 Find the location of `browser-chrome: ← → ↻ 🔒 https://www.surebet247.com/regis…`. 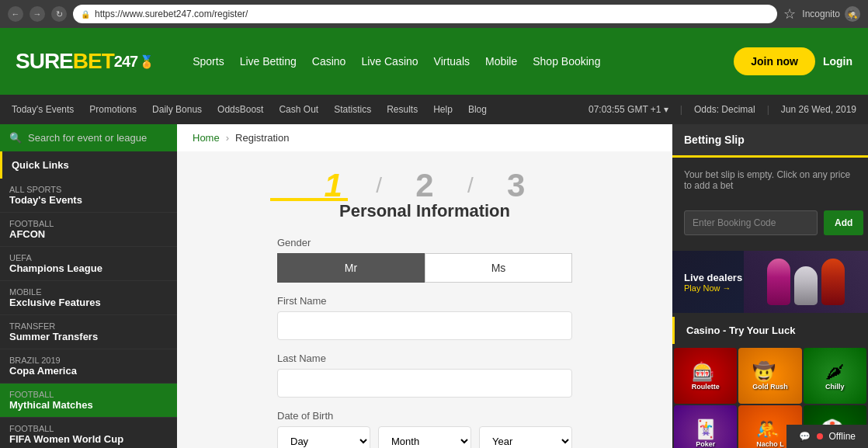

browser-chrome: ← → ↻ 🔒 https://www.surebet247.com/regis… is located at coordinates (434, 14).